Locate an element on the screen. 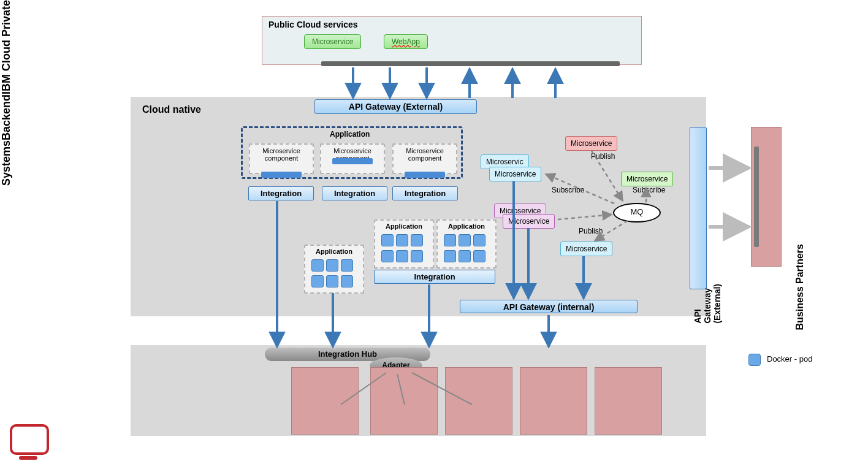  cloud-native-title: Cloud native is located at coordinates (172, 110).